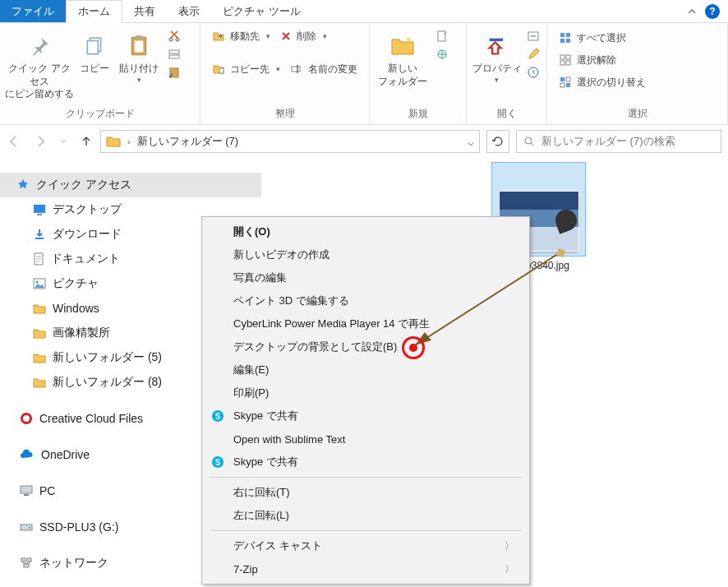  Describe the element at coordinates (174, 36) in the screenshot. I see `cut-icon` at that location.